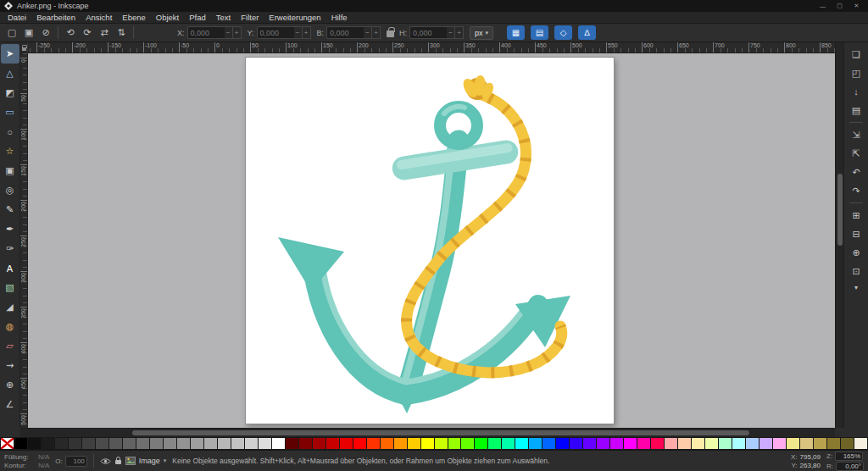 The image size is (868, 471). Describe the element at coordinates (98, 17) in the screenshot. I see `menu-ansicht: Ansicht` at that location.